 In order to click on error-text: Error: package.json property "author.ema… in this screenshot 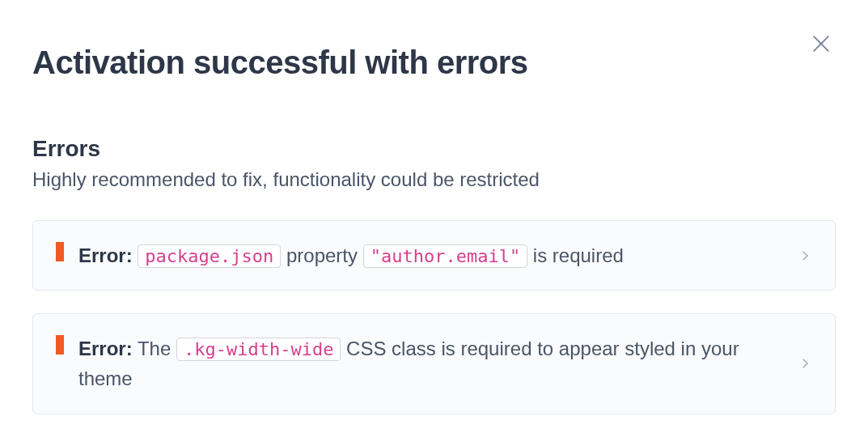, I will do `click(445, 256)`.